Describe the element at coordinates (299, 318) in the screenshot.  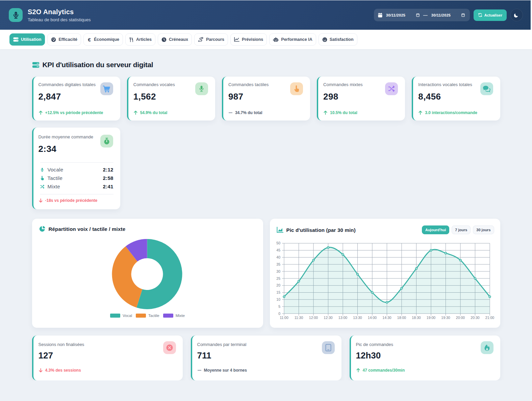
I see `svg-text: 11:30` at that location.